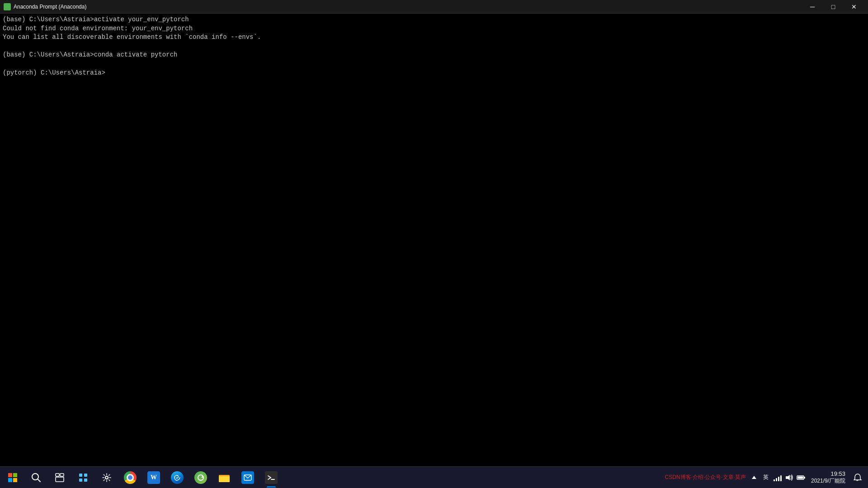 The width and height of the screenshot is (868, 488). What do you see at coordinates (177, 478) in the screenshot?
I see `edge-button` at bounding box center [177, 478].